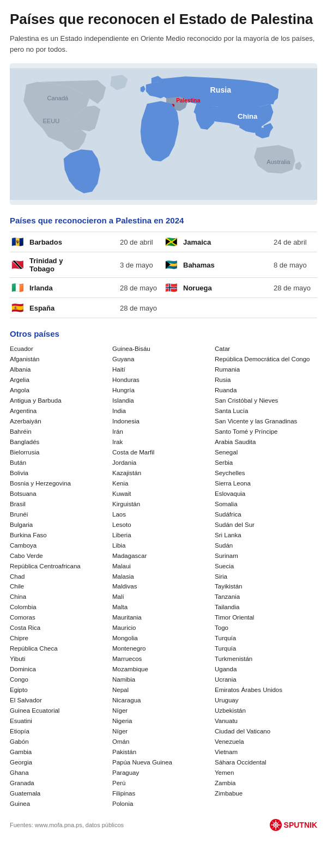 The height and width of the screenshot is (868, 327). Describe the element at coordinates (162, 773) in the screenshot. I see `list-item: Paraguay` at that location.